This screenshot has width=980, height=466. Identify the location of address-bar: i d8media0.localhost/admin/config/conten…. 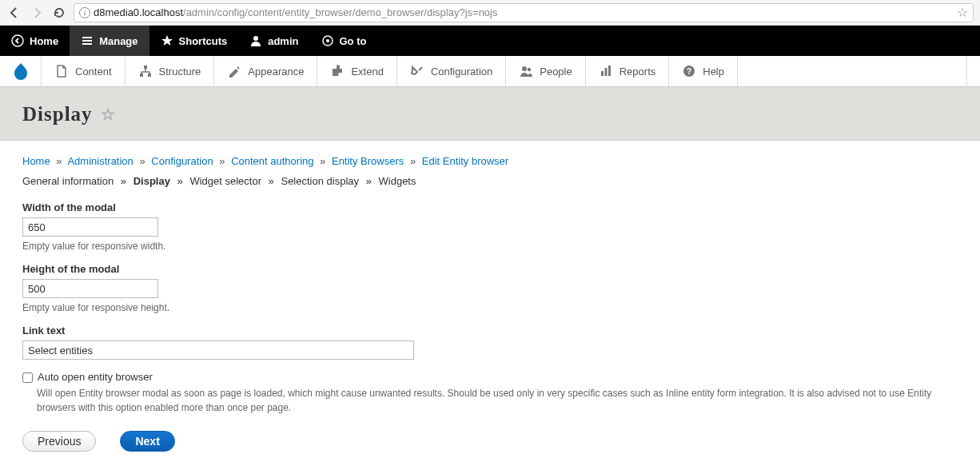
(524, 13).